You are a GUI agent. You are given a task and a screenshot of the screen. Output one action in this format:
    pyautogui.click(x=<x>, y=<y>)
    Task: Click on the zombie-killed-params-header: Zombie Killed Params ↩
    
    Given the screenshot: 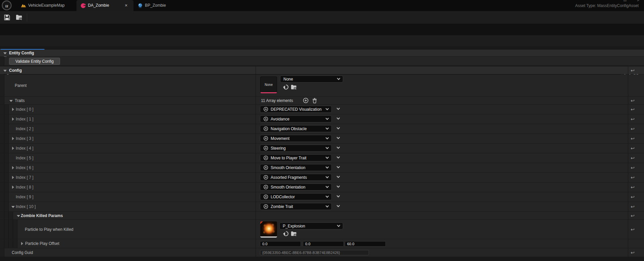 What is the action you would take?
    pyautogui.click(x=322, y=215)
    